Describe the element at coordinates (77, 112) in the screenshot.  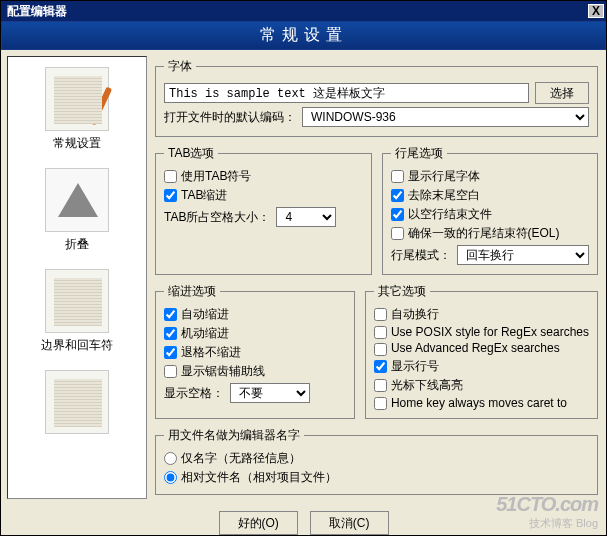
I see `sidebar-item-general: 常规设置` at that location.